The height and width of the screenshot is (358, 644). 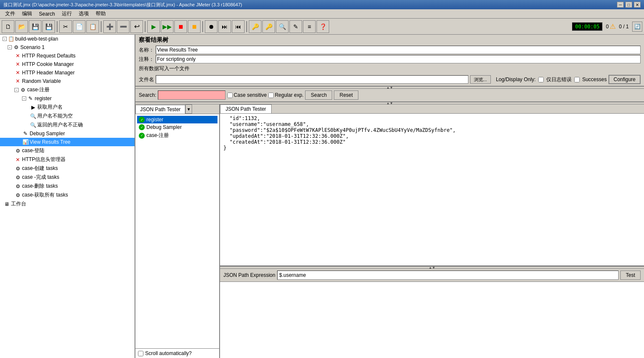 I want to click on toolbar-save-as: 💾, so click(x=49, y=27).